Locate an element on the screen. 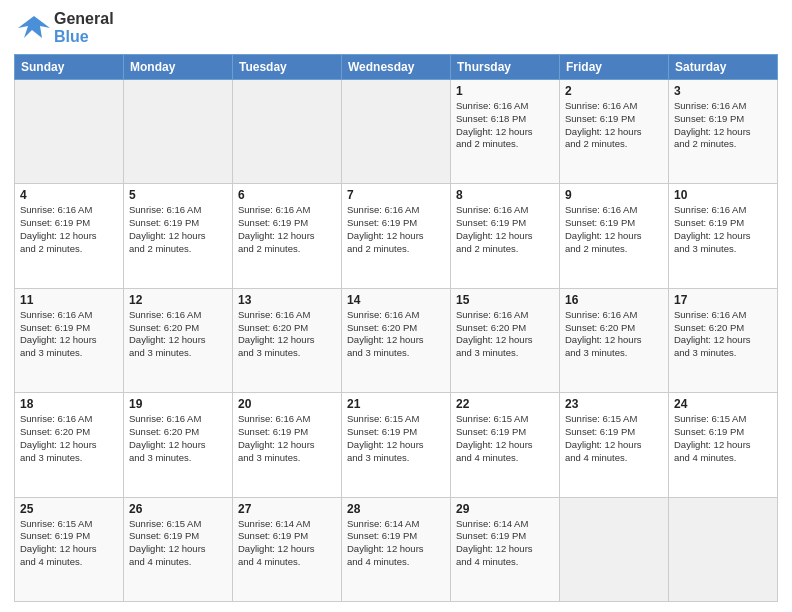 This screenshot has width=792, height=612. calendar-cell: 26Sunrise: 6:15 AM Sunset: 6:19 PM Dayli… is located at coordinates (178, 549).